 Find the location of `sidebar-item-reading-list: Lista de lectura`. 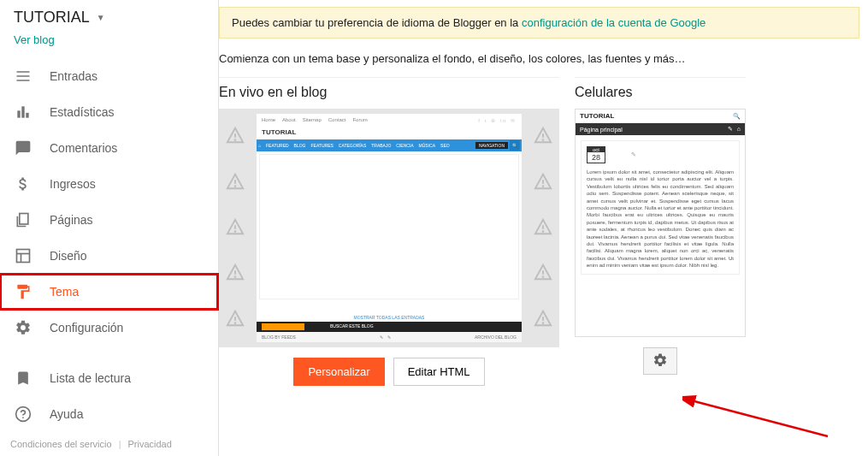

sidebar-item-reading-list: Lista de lectura is located at coordinates (109, 378).